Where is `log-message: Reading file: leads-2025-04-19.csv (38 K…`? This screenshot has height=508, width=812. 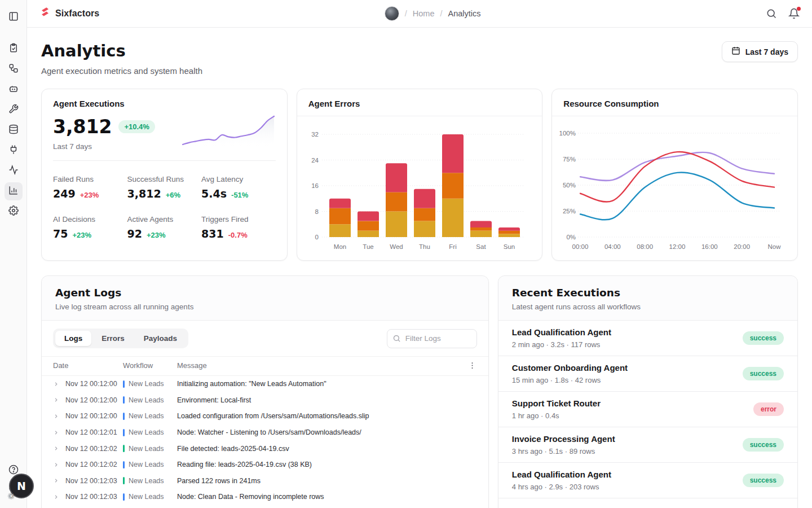 log-message: Reading file: leads-2025-04-19.csv (38 K… is located at coordinates (327, 465).